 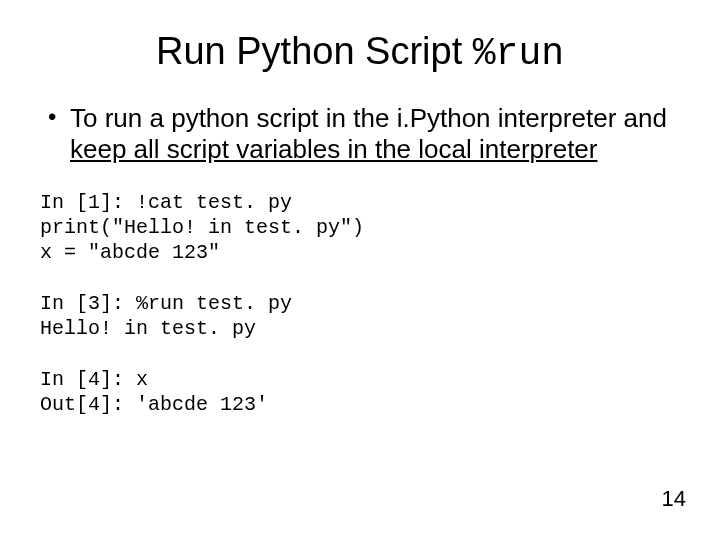 What do you see at coordinates (518, 54) in the screenshot?
I see `title-mono: %run` at bounding box center [518, 54].